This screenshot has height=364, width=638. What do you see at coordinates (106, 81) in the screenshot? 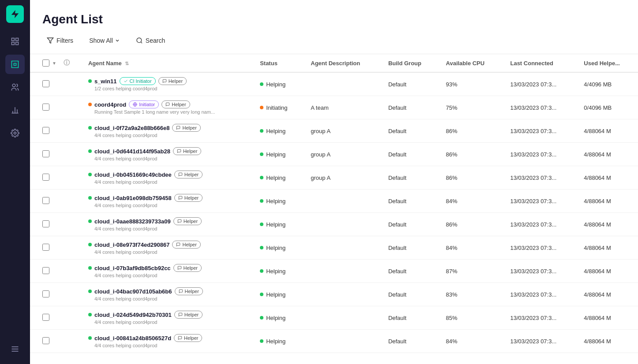
I see `agent-name-link: s_win11` at bounding box center [106, 81].